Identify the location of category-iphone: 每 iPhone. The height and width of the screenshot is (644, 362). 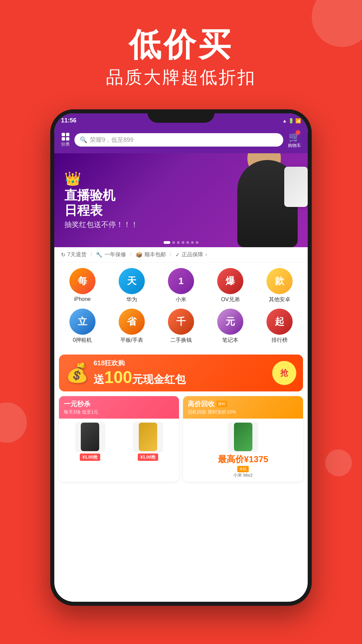
(82, 286).